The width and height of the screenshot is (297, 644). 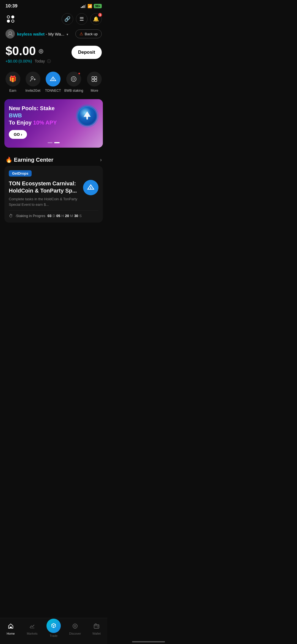 I want to click on tonnect-icon, so click(x=53, y=79).